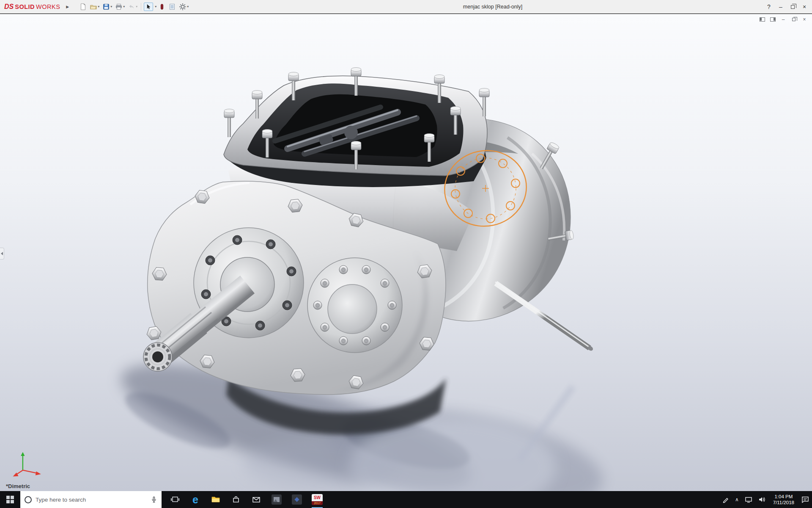  What do you see at coordinates (107, 7) in the screenshot?
I see `save-button: ▾` at bounding box center [107, 7].